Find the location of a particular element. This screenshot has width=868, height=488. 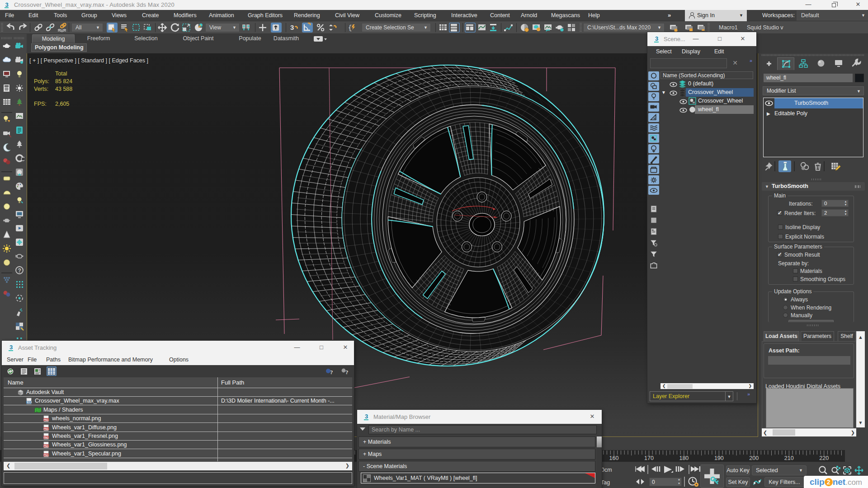

monitor-red-icon is located at coordinates (7, 74).